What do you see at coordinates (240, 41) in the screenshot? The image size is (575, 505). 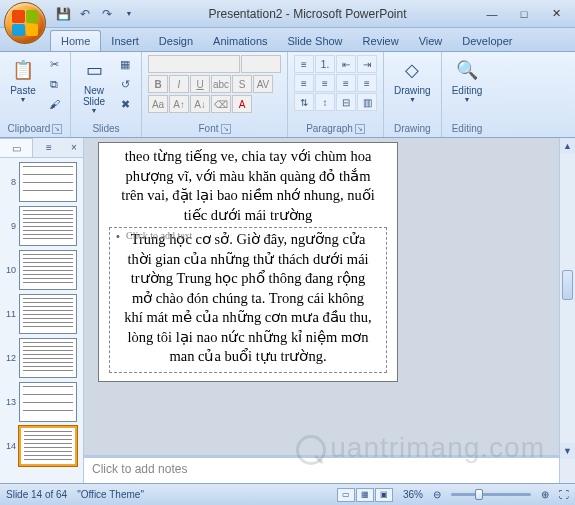 I see `tab-animations: Animations` at bounding box center [240, 41].